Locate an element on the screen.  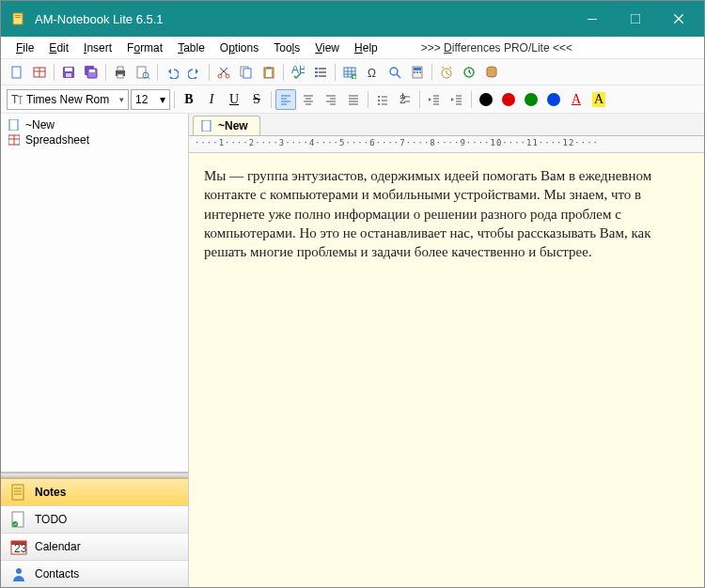
indent-icon is located at coordinates (457, 100).